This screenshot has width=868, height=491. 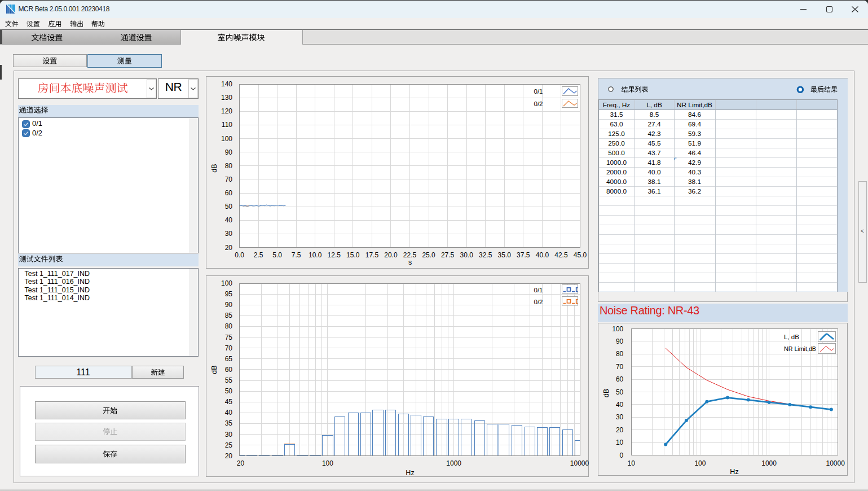 What do you see at coordinates (617, 105) in the screenshot?
I see `svg-text: Freq., Hz` at bounding box center [617, 105].